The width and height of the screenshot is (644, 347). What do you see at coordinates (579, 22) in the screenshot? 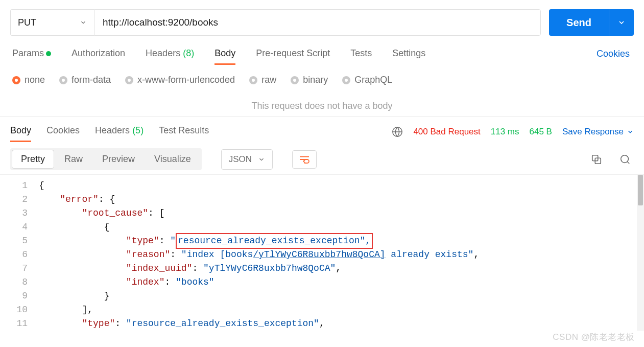
I see `send-button: Send` at bounding box center [579, 22].